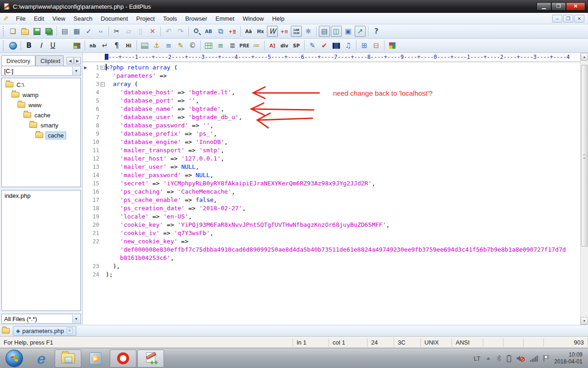  I want to click on menu-project: Project, so click(146, 18).